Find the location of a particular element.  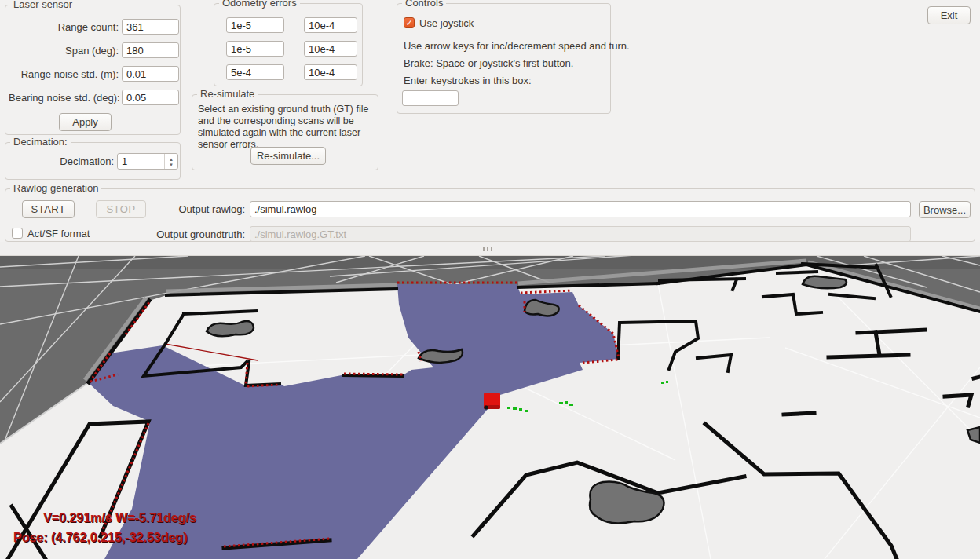

bearing-noise-input is located at coordinates (151, 97).